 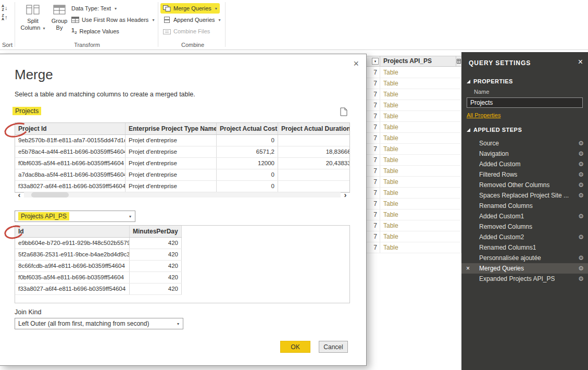 I want to click on column-header-minutes-per-day: MinutesPerDay, so click(x=156, y=231).